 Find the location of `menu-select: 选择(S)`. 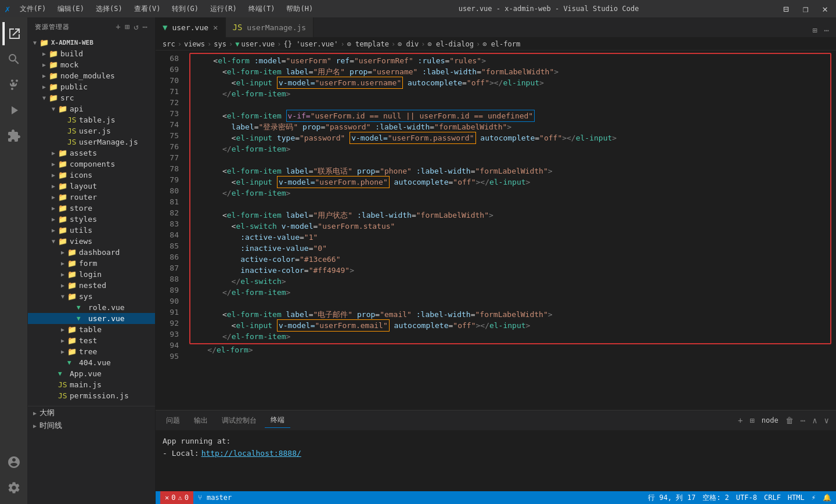

menu-select: 选择(S) is located at coordinates (109, 9).